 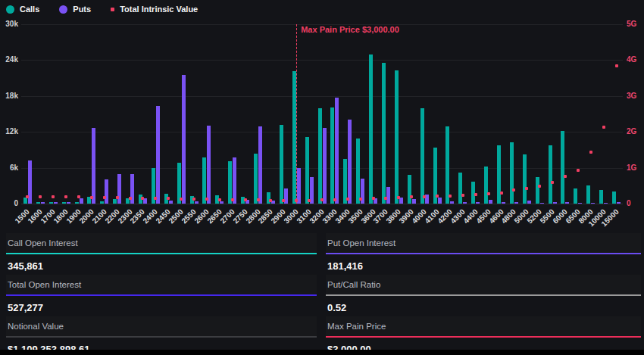 What do you see at coordinates (75, 9) in the screenshot?
I see `legend-item-puts: Puts` at bounding box center [75, 9].